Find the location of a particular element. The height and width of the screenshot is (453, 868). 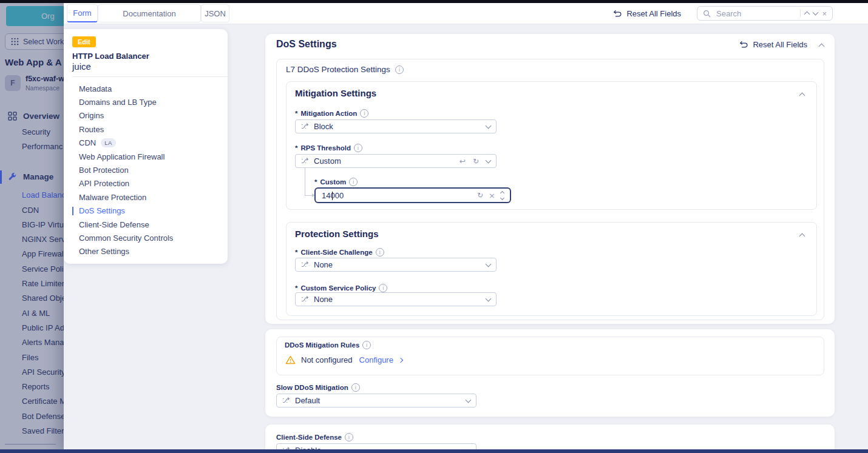

reset-all-fields-button: Reset All Fields is located at coordinates (647, 13).